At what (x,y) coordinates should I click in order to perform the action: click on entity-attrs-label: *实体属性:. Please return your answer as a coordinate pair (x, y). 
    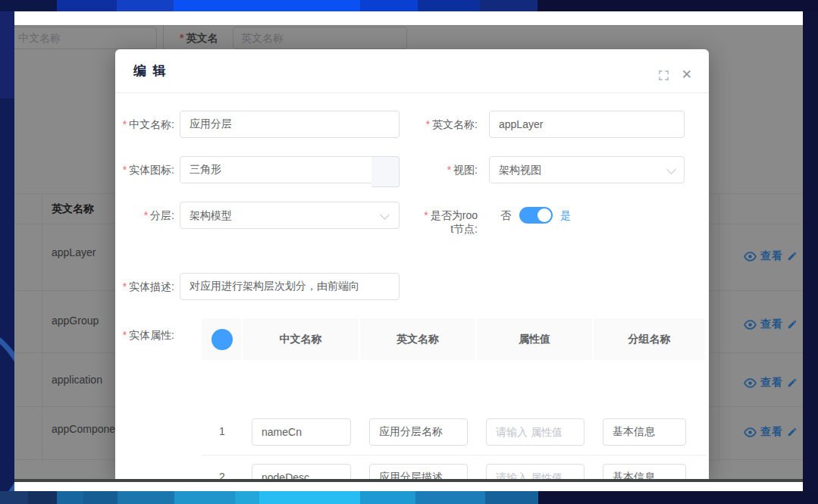
    Looking at the image, I should click on (145, 335).